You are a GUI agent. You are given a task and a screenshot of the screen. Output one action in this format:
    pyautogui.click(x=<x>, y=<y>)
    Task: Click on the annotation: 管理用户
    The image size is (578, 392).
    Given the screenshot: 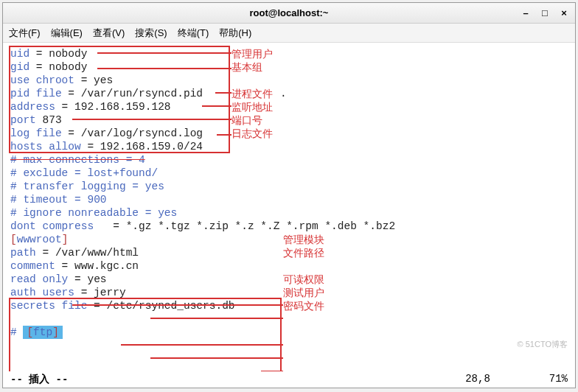 What is the action you would take?
    pyautogui.click(x=252, y=54)
    